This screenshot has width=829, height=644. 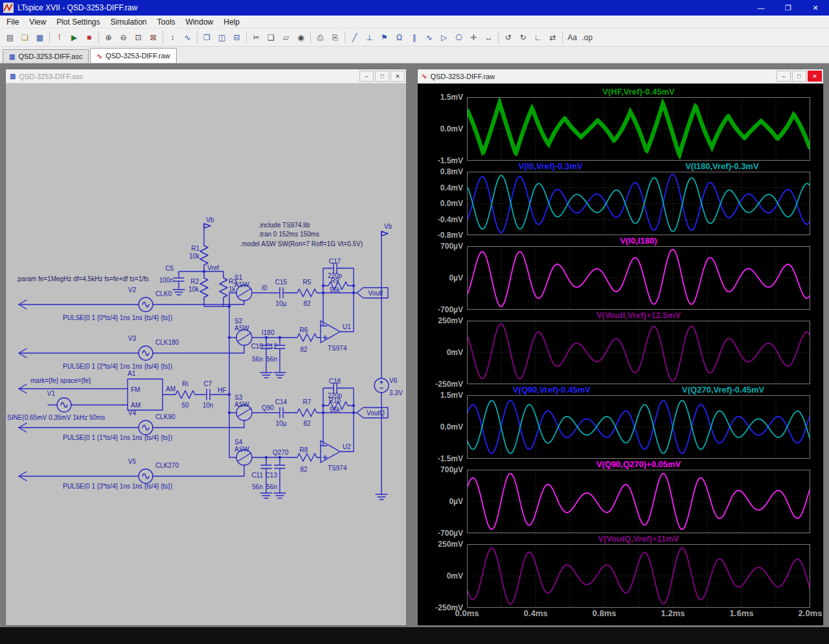 I want to click on diode-button: ▷, so click(x=444, y=38).